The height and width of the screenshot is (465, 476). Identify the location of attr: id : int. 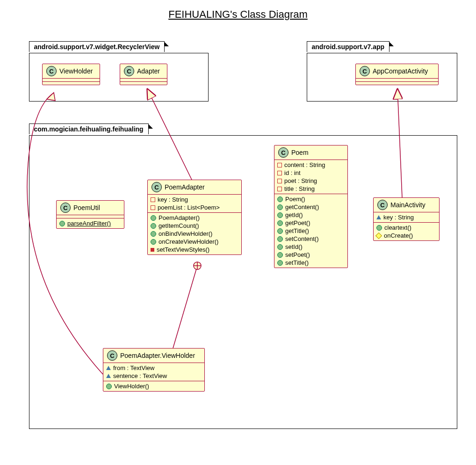
(311, 173).